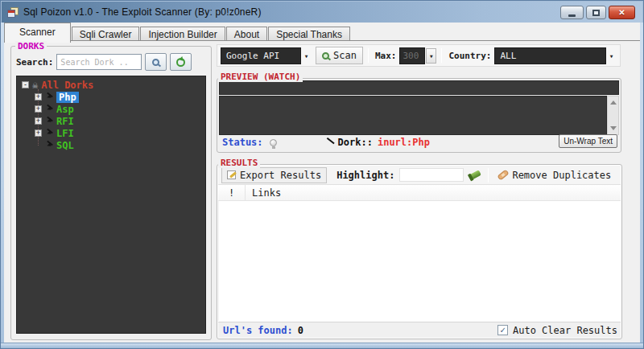 This screenshot has height=349, width=644. I want to click on title-bar: Sql Poizon v1.0 - The Exploit Scanner (B…, so click(322, 12).